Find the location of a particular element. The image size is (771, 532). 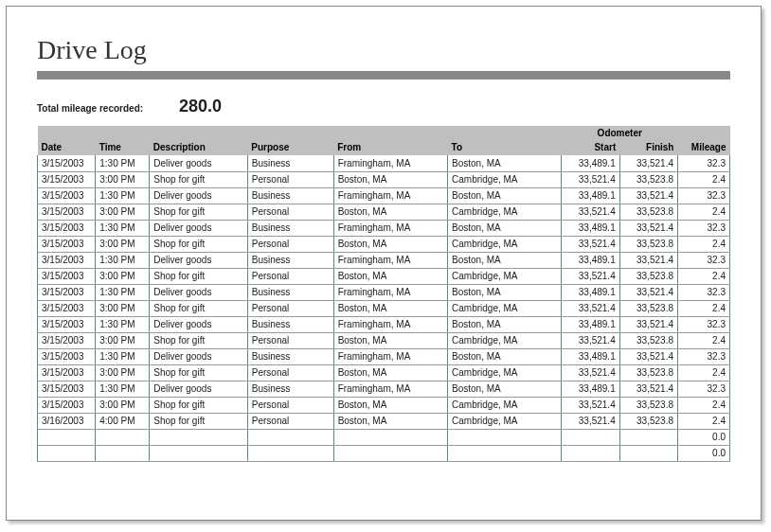

cell-to is located at coordinates (505, 452).